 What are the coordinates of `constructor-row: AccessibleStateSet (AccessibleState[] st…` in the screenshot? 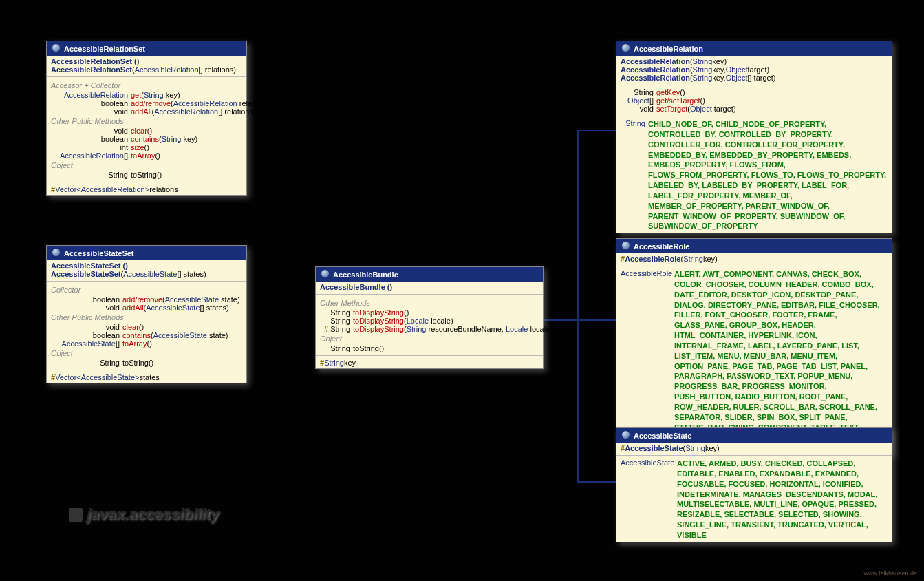 It's located at (147, 274).